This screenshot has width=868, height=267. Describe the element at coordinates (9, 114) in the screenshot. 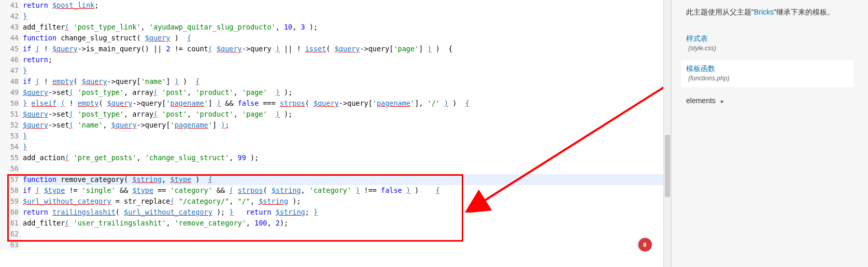

I see `line-number: 51` at that location.